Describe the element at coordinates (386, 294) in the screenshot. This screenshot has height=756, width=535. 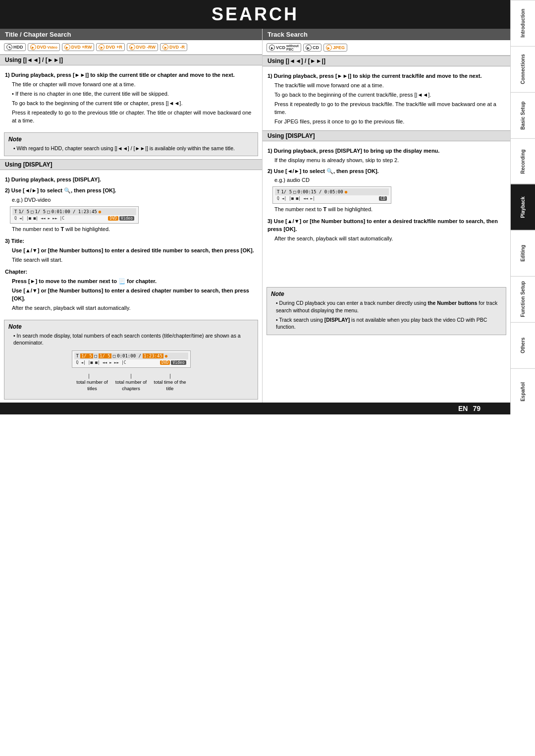
I see `right-note3-title: Note` at that location.